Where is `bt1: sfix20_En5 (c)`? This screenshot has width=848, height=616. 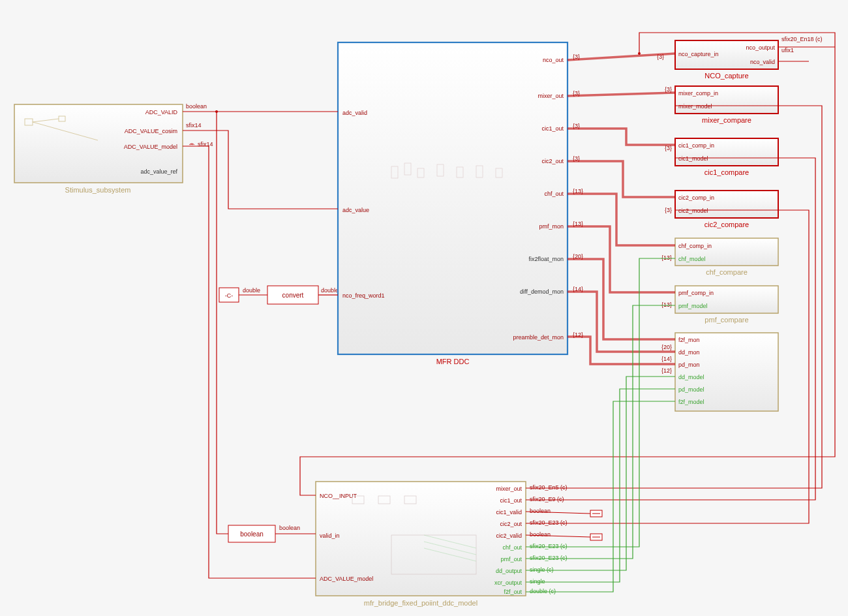 bt1: sfix20_En5 (c) is located at coordinates (549, 487).